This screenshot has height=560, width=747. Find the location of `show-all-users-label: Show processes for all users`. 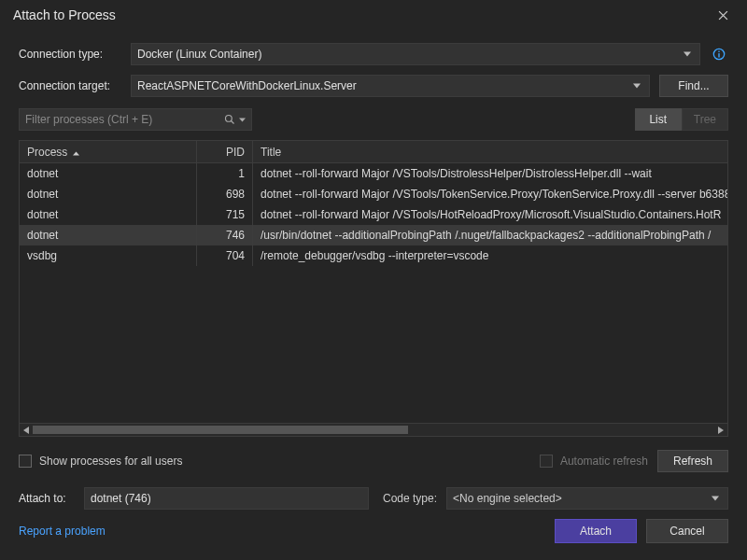

show-all-users-label: Show processes for all users is located at coordinates (110, 461).